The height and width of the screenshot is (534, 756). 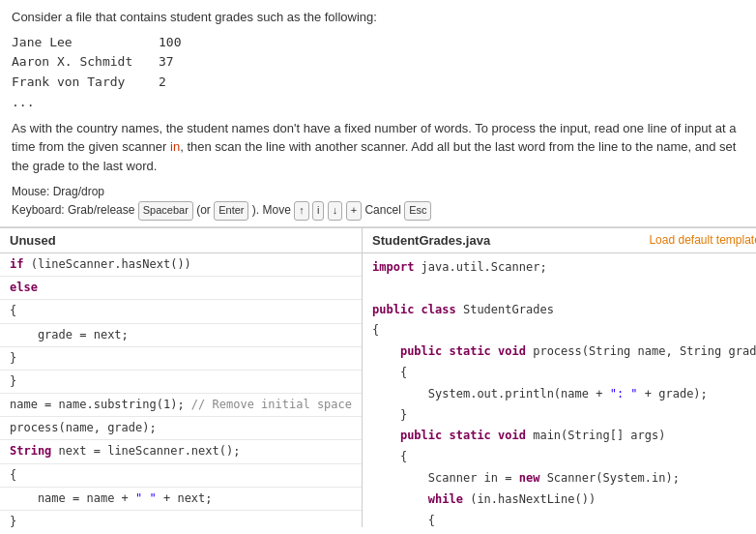 What do you see at coordinates (318, 211) in the screenshot?
I see `key-i: i` at bounding box center [318, 211].